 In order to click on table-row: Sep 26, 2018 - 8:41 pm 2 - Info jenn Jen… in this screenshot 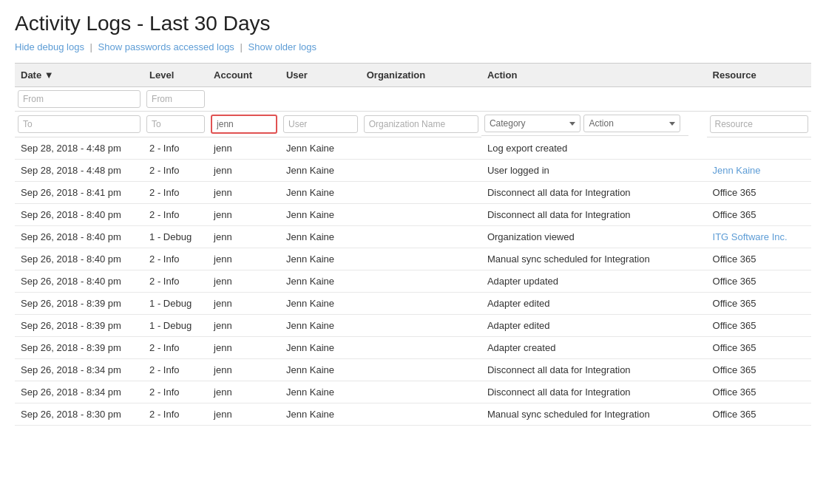, I will do `click(413, 193)`.